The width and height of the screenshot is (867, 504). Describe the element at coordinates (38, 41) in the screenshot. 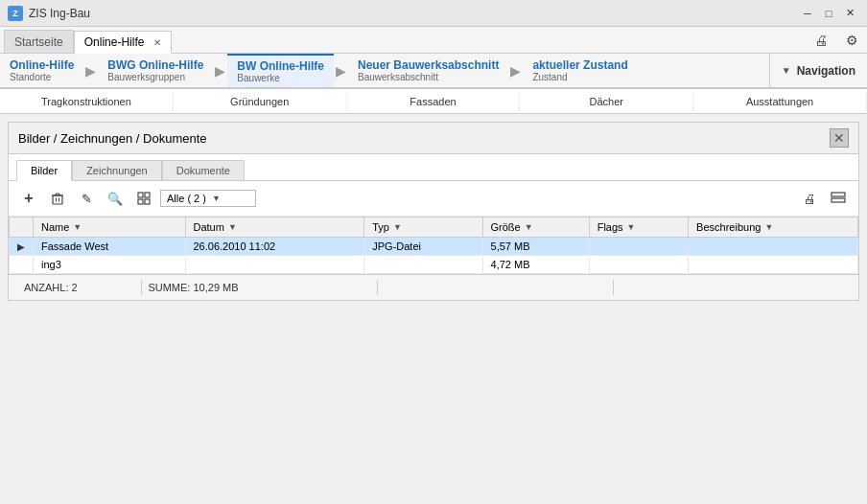

I see `tab-startseite: Startseite` at that location.